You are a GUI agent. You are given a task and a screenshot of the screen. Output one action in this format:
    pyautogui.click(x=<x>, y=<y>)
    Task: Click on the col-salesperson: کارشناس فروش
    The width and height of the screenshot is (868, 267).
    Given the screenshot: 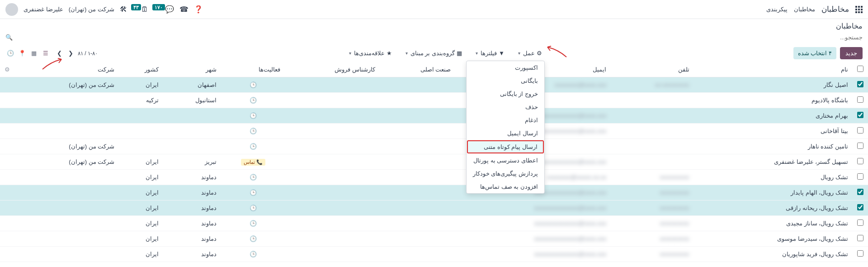 What is the action you would take?
    pyautogui.click(x=332, y=70)
    